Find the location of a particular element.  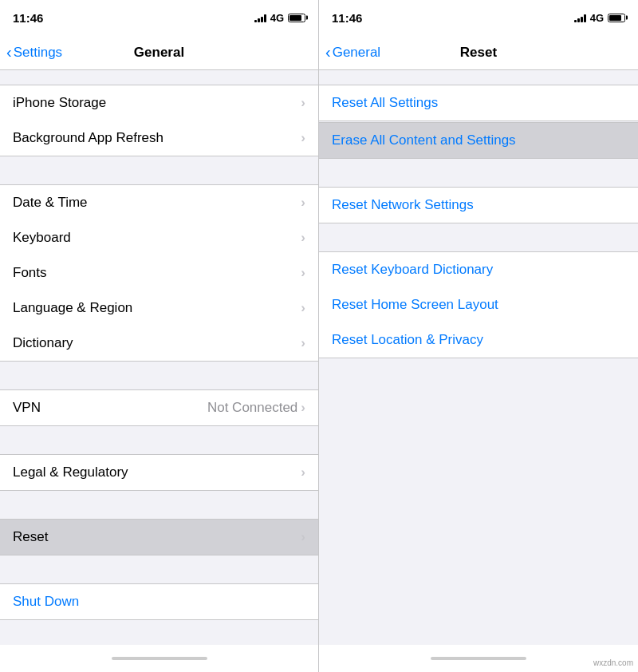

iphone-storage-label: iPhone Storage is located at coordinates (156, 103).